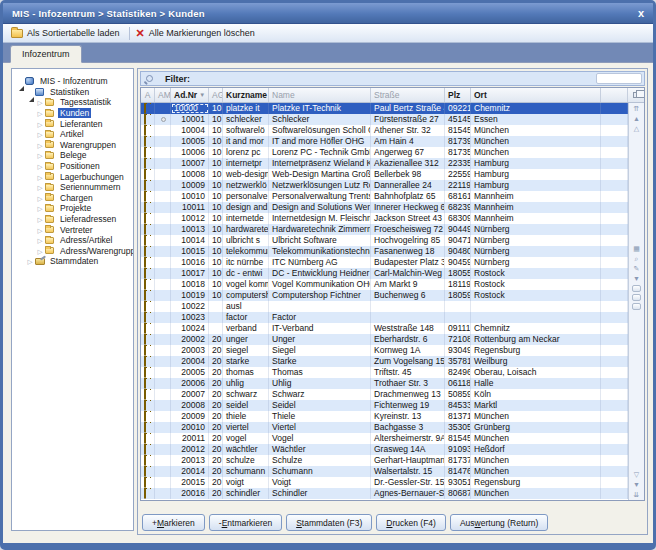  Describe the element at coordinates (72, 124) in the screenshot. I see `tree-item-lieferanten: Lieferanten` at that location.